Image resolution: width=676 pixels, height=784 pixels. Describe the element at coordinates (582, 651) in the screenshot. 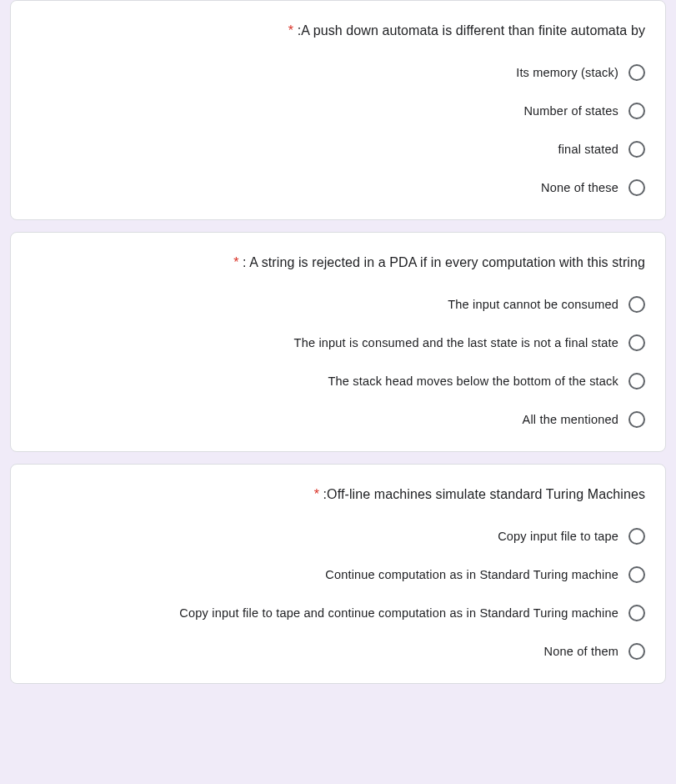

I see `option-label: None of them` at that location.